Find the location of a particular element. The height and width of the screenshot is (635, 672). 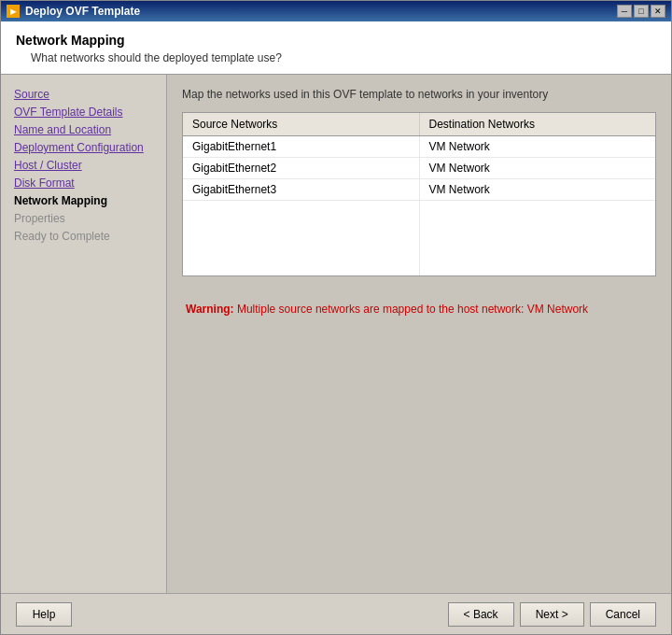

page-title: Network Mapping is located at coordinates (336, 40).